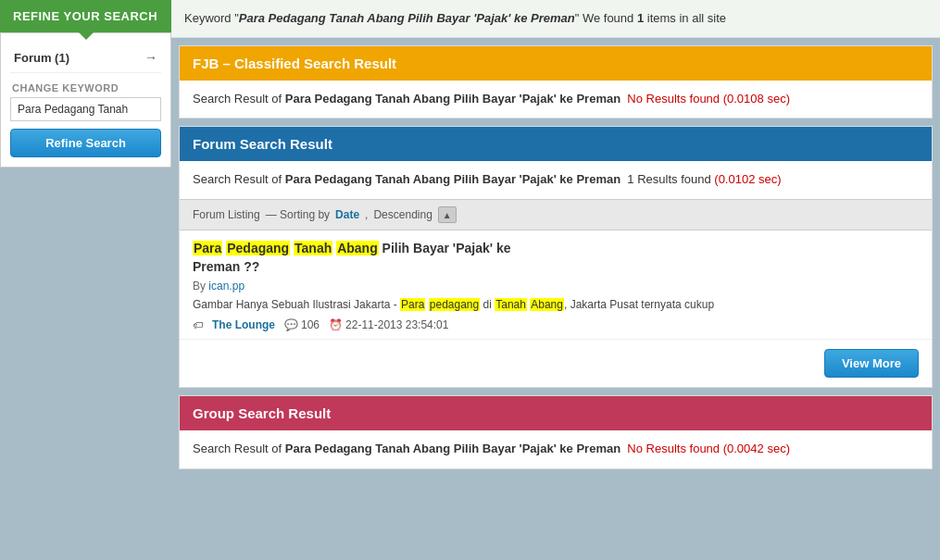  What do you see at coordinates (556, 100) in the screenshot?
I see `fjb-section-body: Search Result of Para Pedagang Tanah Aba…` at bounding box center [556, 100].